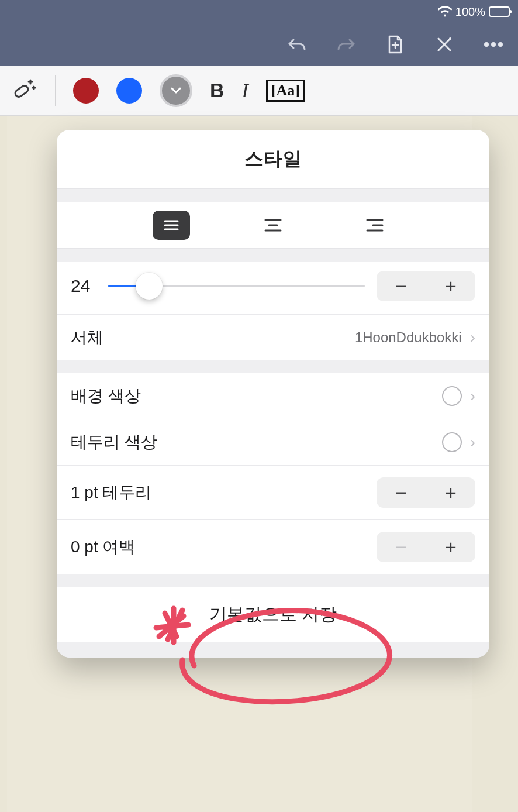  Describe the element at coordinates (259, 12) in the screenshot. I see `status-bar: 100%` at that location.